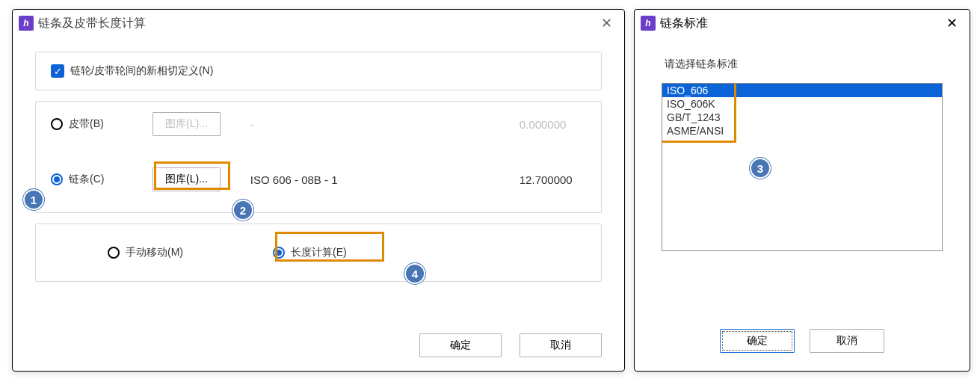 Image resolution: width=980 pixels, height=379 pixels. Describe the element at coordinates (817, 64) in the screenshot. I see `prompt-text: 请选择链条标准` at that location.